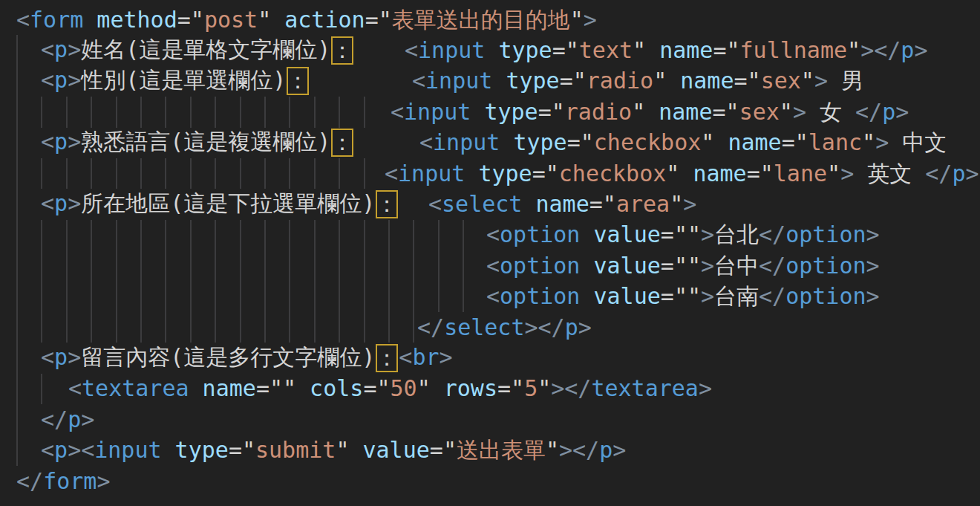 The width and height of the screenshot is (980, 506). Describe the element at coordinates (318, 19) in the screenshot. I see `token-attr: action` at that location.